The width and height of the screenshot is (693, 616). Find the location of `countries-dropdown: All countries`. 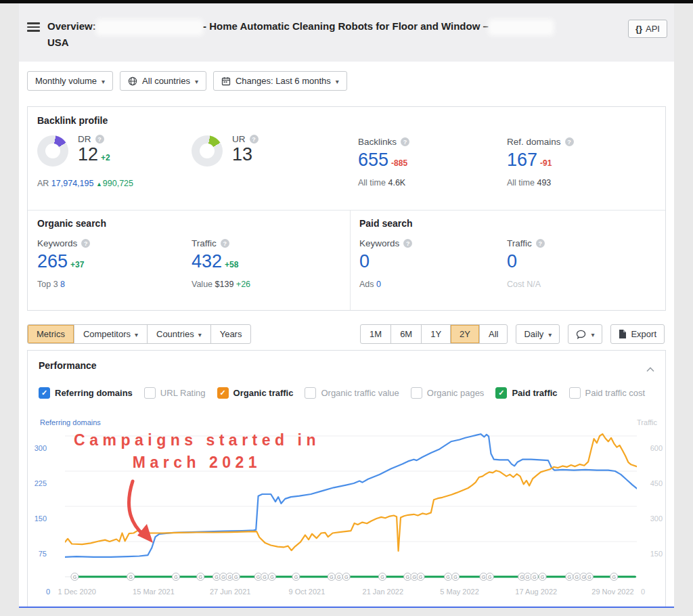

countries-dropdown: All countries is located at coordinates (163, 81).